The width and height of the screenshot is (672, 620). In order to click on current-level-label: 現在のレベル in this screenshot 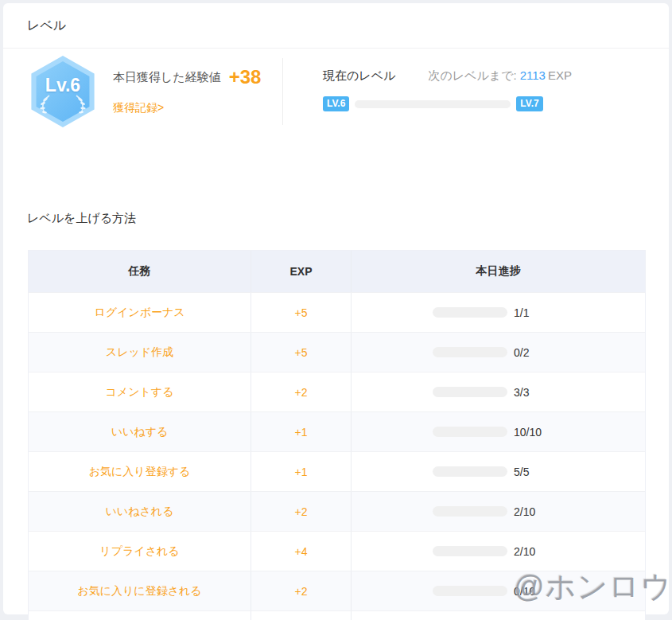, I will do `click(359, 76)`.